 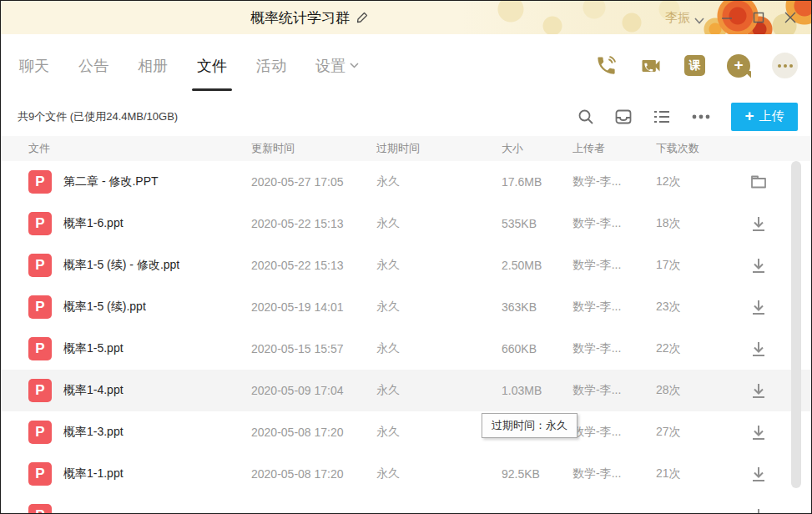 What do you see at coordinates (122, 265) in the screenshot?
I see `file-name: 概率1-5 (续) - 修改.ppt` at bounding box center [122, 265].